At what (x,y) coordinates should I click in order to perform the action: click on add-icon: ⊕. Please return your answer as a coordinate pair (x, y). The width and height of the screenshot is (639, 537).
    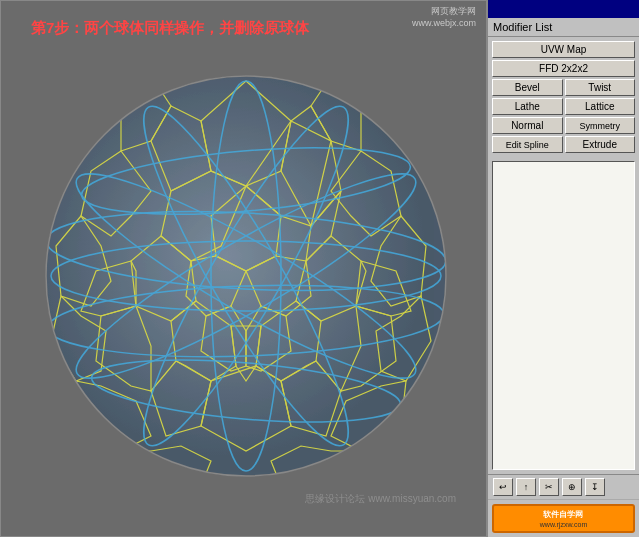
    Looking at the image, I should click on (572, 487).